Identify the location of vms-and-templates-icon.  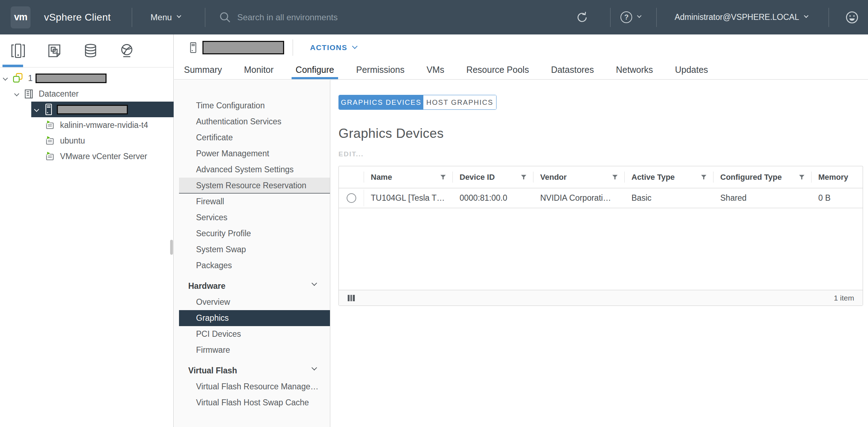
(54, 51).